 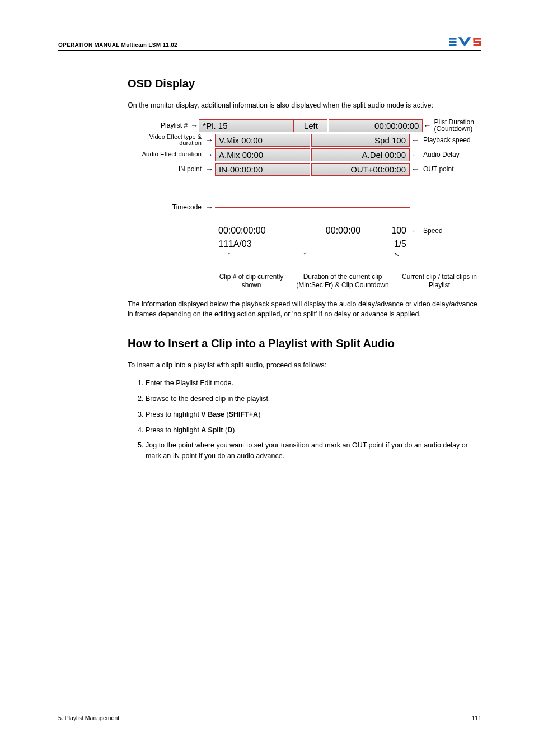 What do you see at coordinates (360, 169) in the screenshot?
I see `cell-out: OUT+00:00:00` at bounding box center [360, 169].